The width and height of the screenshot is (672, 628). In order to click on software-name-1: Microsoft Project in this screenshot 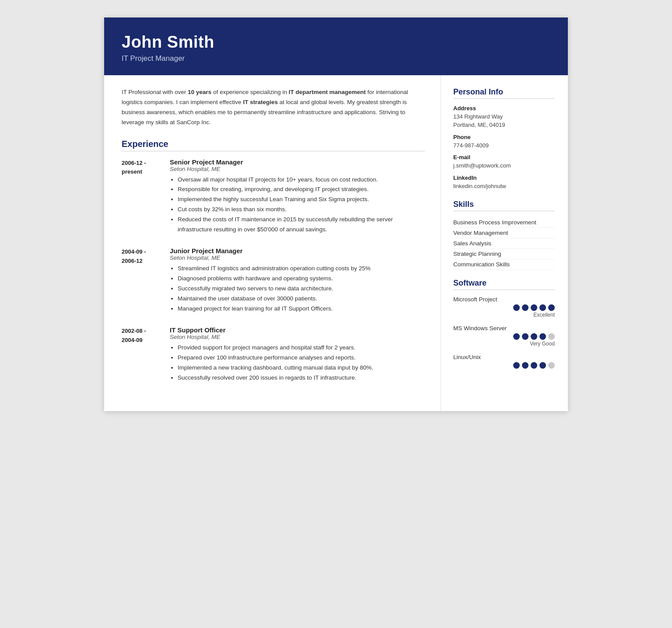, I will do `click(504, 299)`.